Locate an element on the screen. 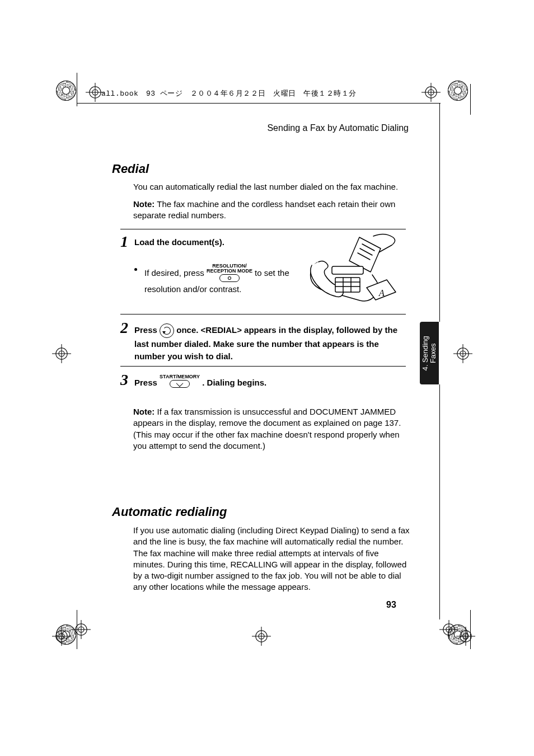 The image size is (534, 756). post-step-note: Note: If a fax transmission is unsuccess… is located at coordinates (270, 429).